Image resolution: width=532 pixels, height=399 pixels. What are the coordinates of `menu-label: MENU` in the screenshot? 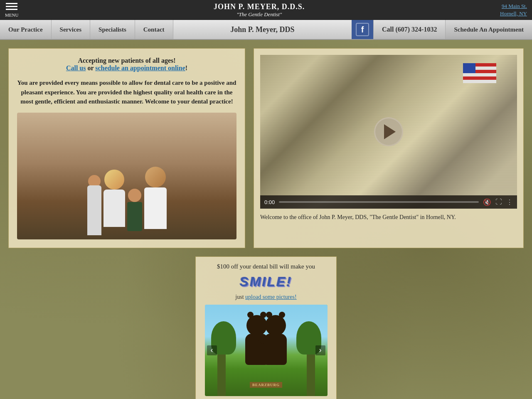 It's located at (12, 15).